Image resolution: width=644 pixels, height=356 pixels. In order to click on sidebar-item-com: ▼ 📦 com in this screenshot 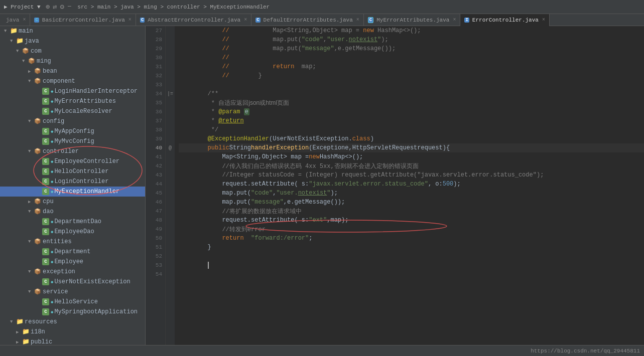, I will do `click(72, 51)`.